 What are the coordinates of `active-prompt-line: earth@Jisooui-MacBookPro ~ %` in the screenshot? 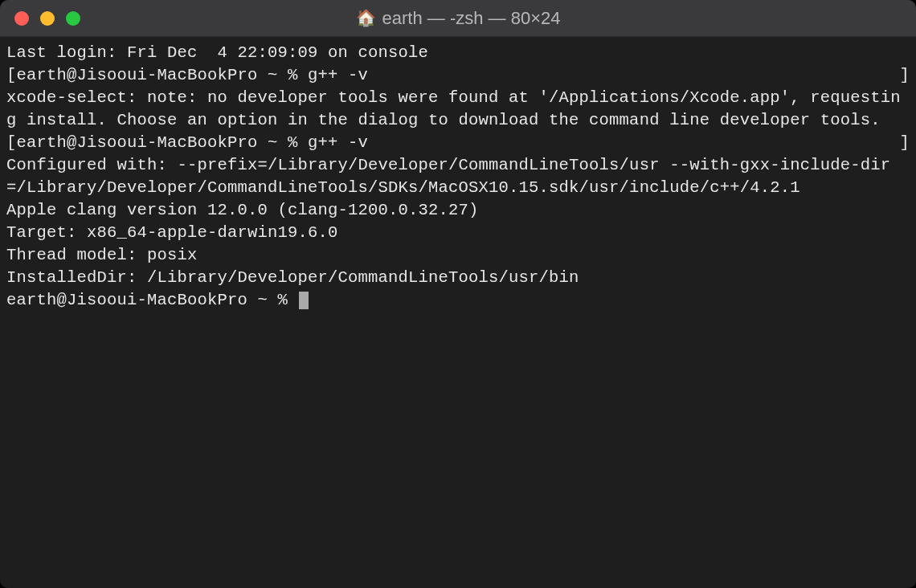 It's located at (458, 300).